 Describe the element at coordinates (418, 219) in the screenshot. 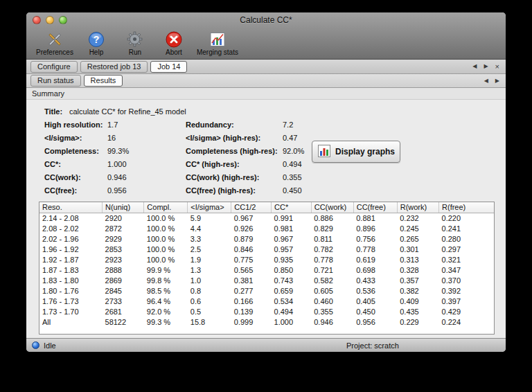

I see `table-cell: 0.232` at that location.